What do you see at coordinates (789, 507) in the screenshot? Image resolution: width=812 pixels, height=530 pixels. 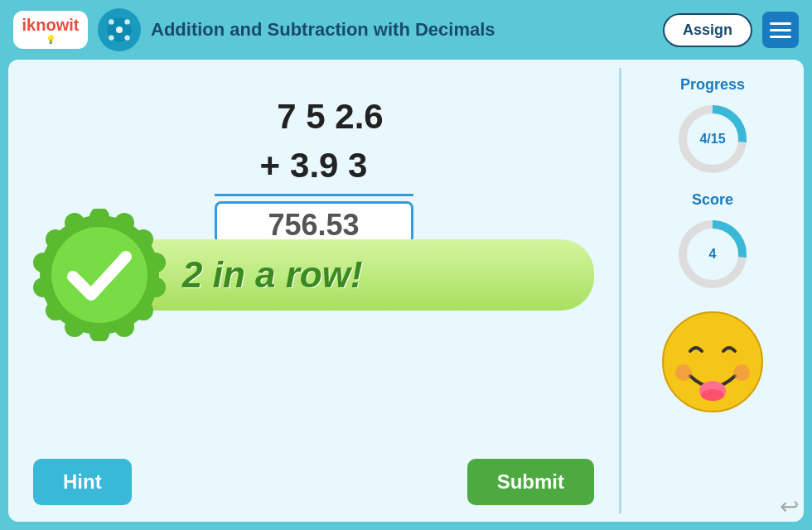 I see `nav-back-area: ↩` at bounding box center [789, 507].